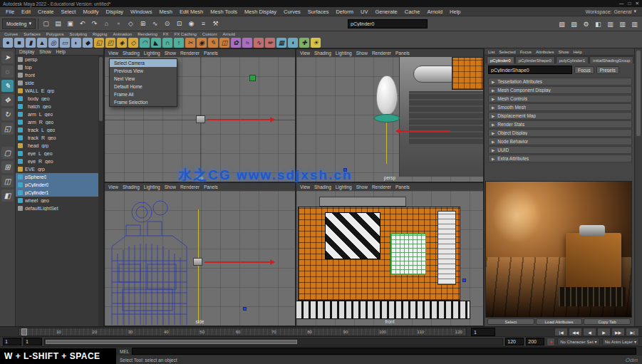  I want to click on pivot-point, so click(465, 281).